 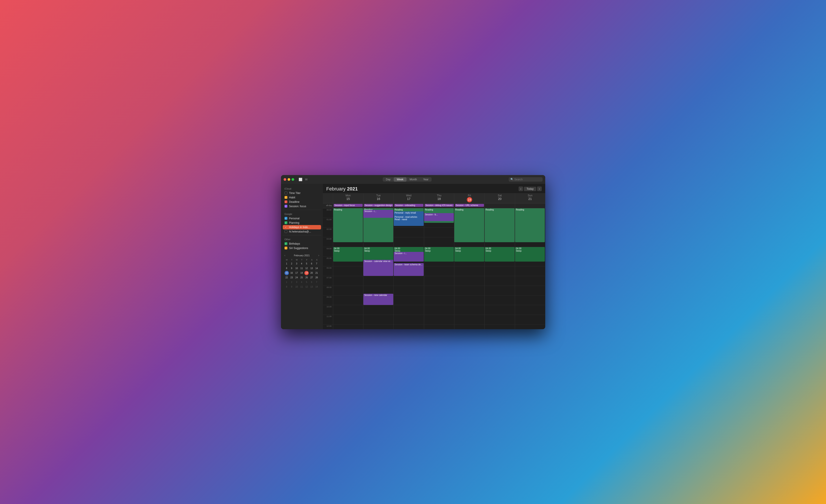 What do you see at coordinates (286, 223) in the screenshot?
I see `checkbox-planning: ✓` at bounding box center [286, 223].